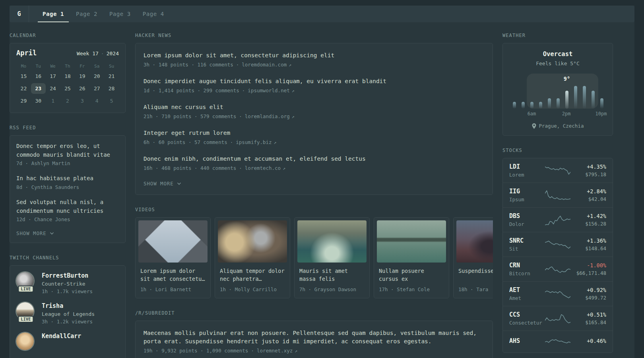 The image size is (644, 358). I want to click on stocks-section-label: STOCKS, so click(558, 150).